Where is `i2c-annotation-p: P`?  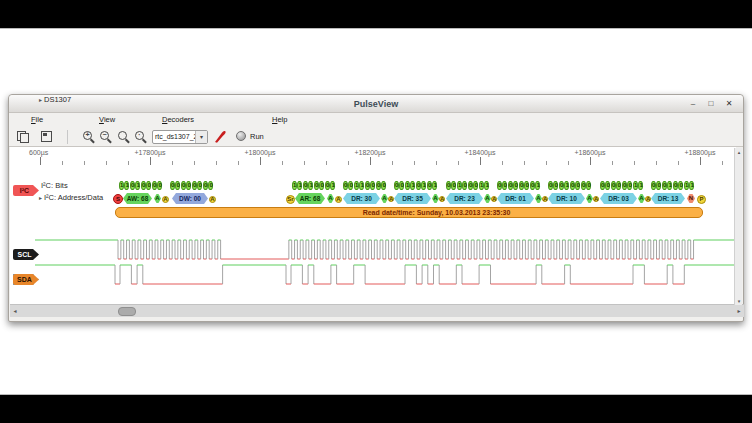
i2c-annotation-p: P is located at coordinates (702, 200).